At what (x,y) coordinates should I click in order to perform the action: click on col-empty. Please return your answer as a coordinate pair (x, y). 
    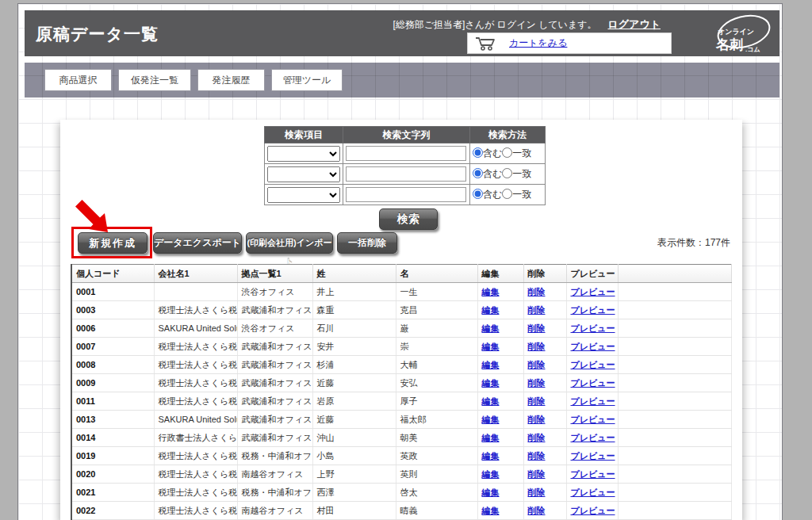
    Looking at the image, I should click on (674, 274).